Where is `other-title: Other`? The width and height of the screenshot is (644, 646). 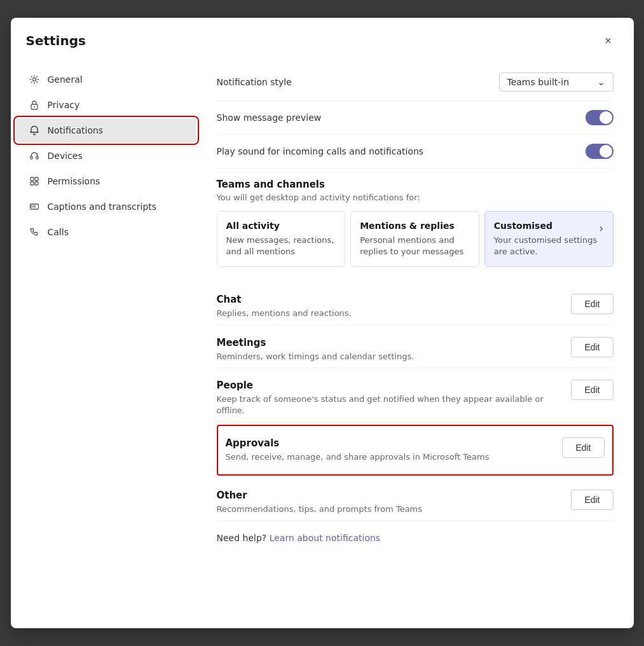 other-title: Other is located at coordinates (320, 495).